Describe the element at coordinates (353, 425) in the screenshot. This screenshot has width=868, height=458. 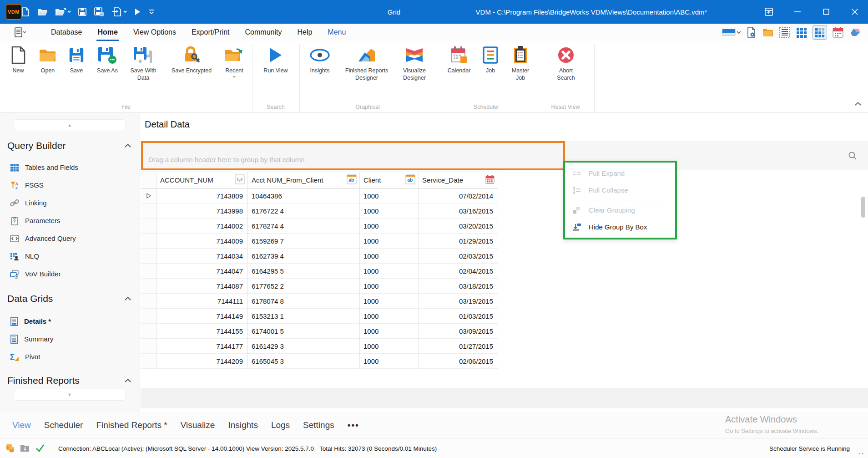
I see `tab-overflow-icon: •••` at that location.